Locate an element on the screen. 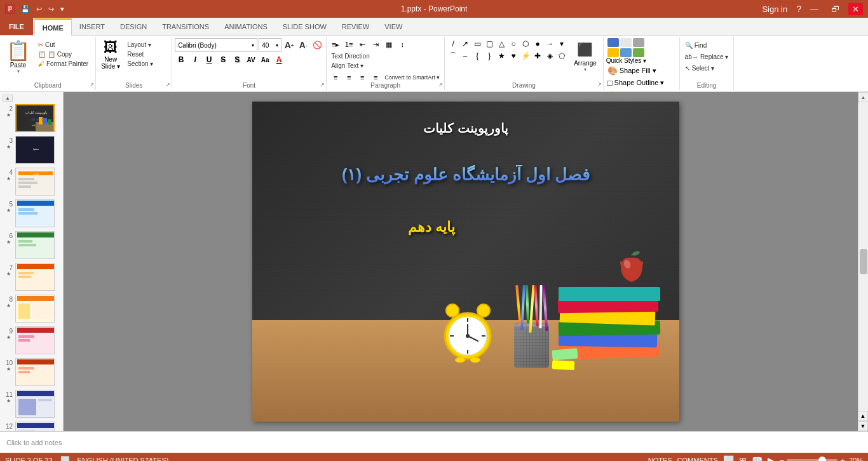 This screenshot has width=868, height=461. shape-curve: ⌒ is located at coordinates (453, 56).